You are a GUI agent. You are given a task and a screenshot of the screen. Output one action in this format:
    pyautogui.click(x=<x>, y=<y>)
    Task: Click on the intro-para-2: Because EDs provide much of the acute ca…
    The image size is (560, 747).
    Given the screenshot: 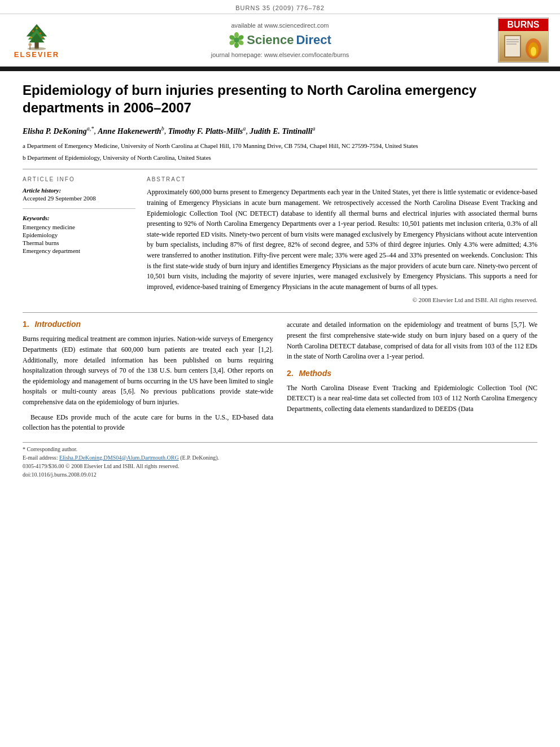 What is the action you would take?
    pyautogui.click(x=148, y=422)
    